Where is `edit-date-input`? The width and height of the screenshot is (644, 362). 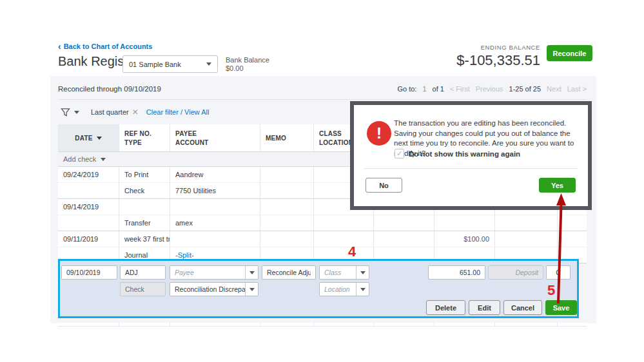
edit-date-input is located at coordinates (89, 272).